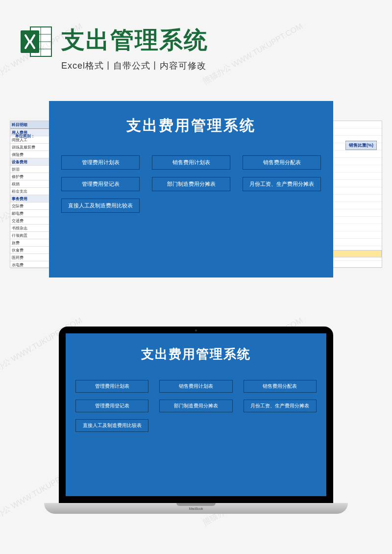 This screenshot has height=554, width=392. What do you see at coordinates (100, 163) in the screenshot?
I see `btn-mgmt-plan: 管理费用计划表` at bounding box center [100, 163].